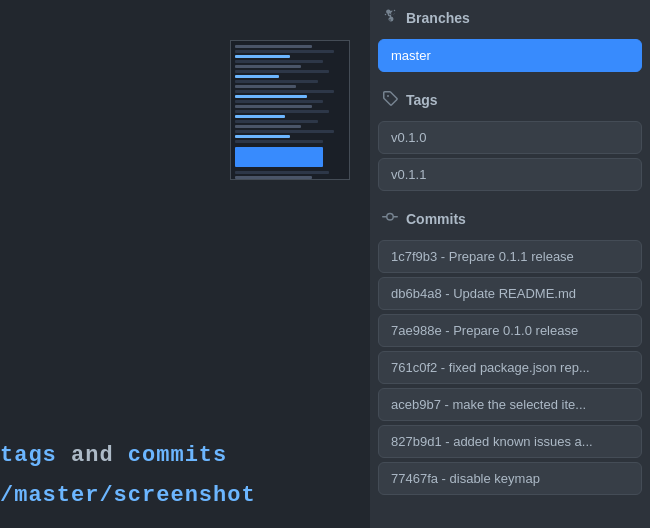 This screenshot has width=650, height=528. Describe the element at coordinates (178, 456) in the screenshot. I see `text-commits: commits` at that location.